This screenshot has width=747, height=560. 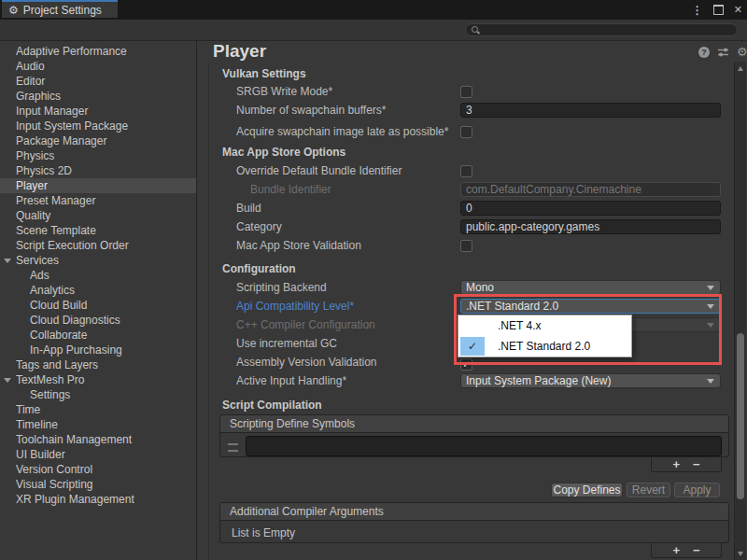 I want to click on build-field: 0, so click(x=590, y=208).